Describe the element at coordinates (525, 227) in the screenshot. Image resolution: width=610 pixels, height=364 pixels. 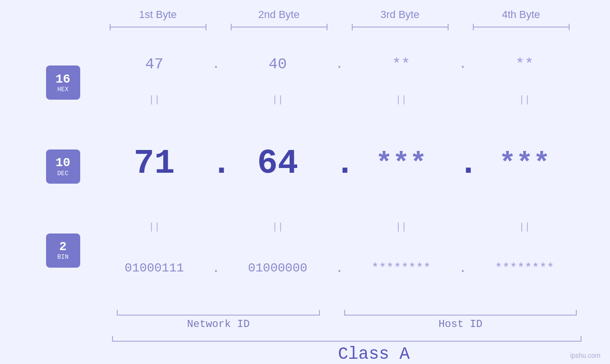
I see `sep2-b4: ||` at that location.